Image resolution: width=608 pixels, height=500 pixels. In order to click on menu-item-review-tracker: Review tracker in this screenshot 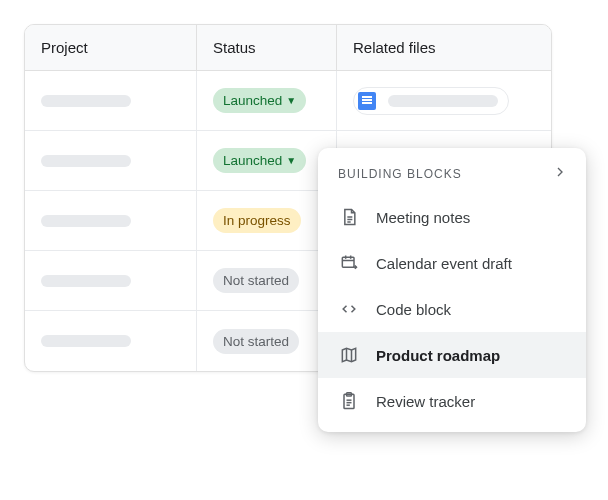, I will do `click(452, 401)`.